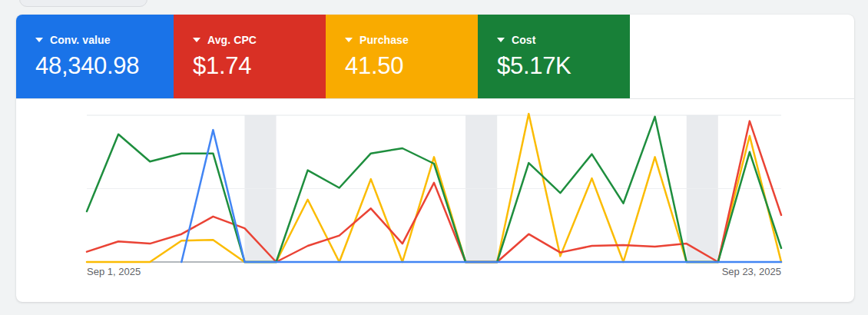  What do you see at coordinates (83, 3) in the screenshot?
I see `cut-off-tab` at bounding box center [83, 3].